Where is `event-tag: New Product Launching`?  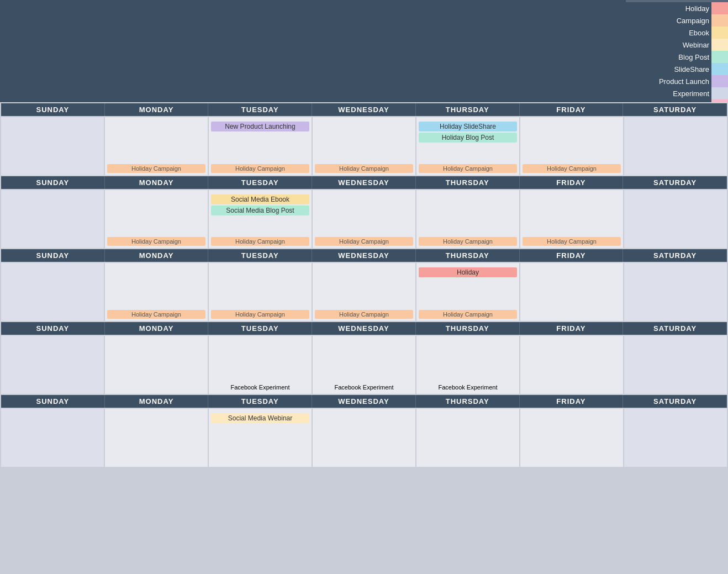 event-tag: New Product Launching is located at coordinates (260, 127).